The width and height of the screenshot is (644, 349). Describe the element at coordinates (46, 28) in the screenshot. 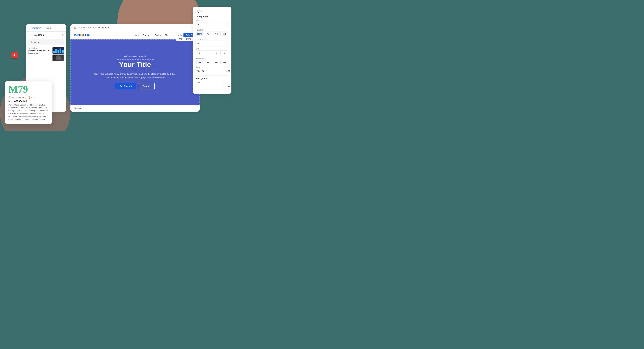

I see `panel-tabs: Templates Layout` at that location.